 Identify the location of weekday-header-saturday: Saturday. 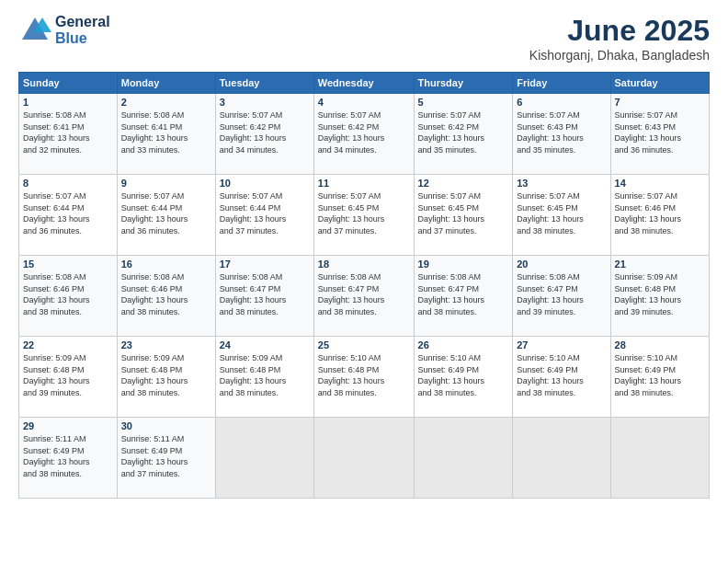
(660, 83).